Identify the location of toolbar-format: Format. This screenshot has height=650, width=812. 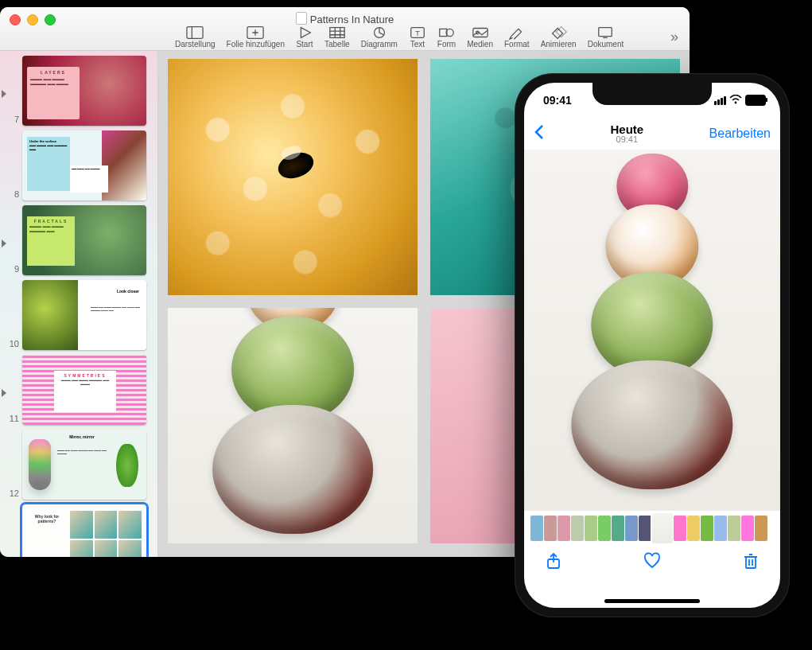
(517, 37).